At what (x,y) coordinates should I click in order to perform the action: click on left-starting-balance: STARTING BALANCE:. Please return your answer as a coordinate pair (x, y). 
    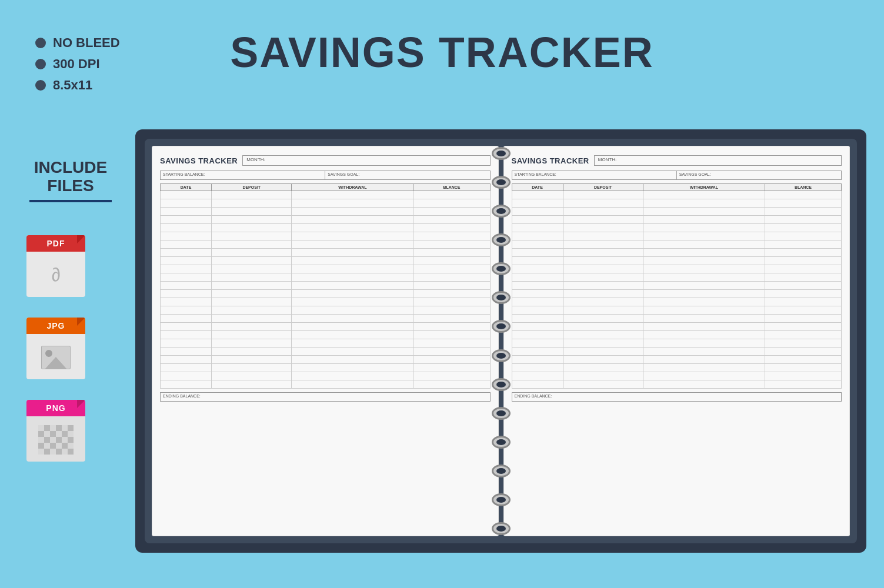
    Looking at the image, I should click on (242, 175).